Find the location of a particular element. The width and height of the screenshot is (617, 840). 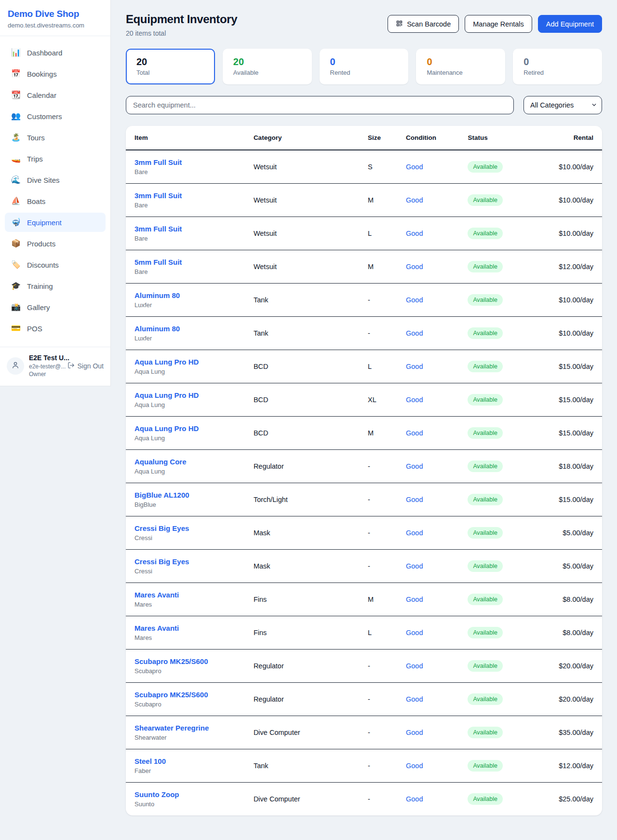

item-name-link: Shearwater Peregrine is located at coordinates (190, 728).